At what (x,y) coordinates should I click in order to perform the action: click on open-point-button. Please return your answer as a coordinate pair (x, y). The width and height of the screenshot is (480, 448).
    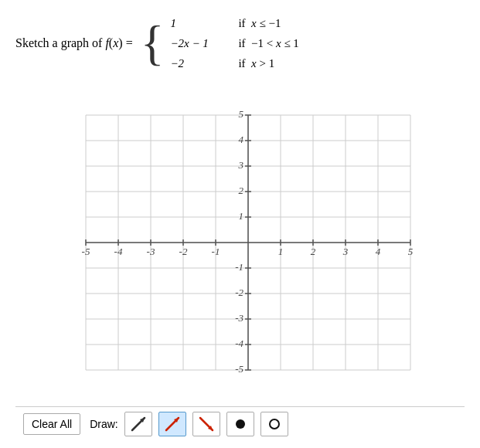
    Looking at the image, I should click on (274, 424).